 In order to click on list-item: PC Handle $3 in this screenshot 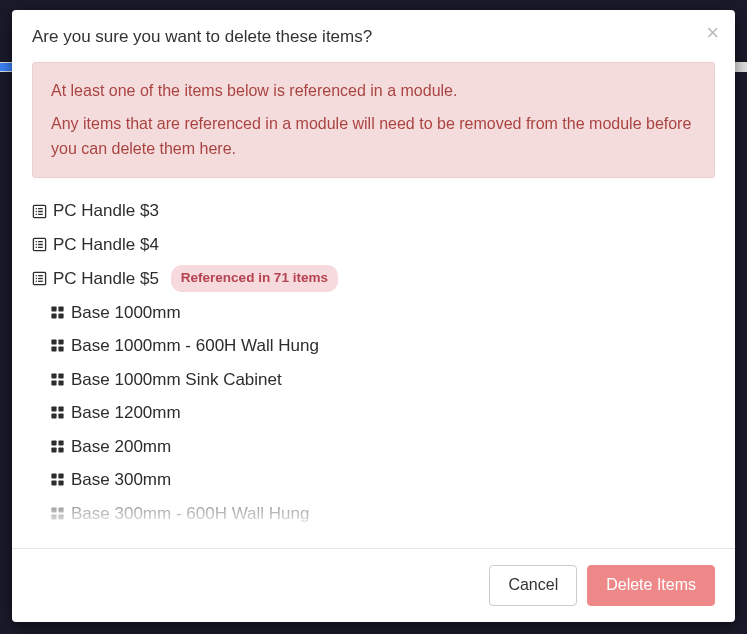, I will do `click(374, 211)`.